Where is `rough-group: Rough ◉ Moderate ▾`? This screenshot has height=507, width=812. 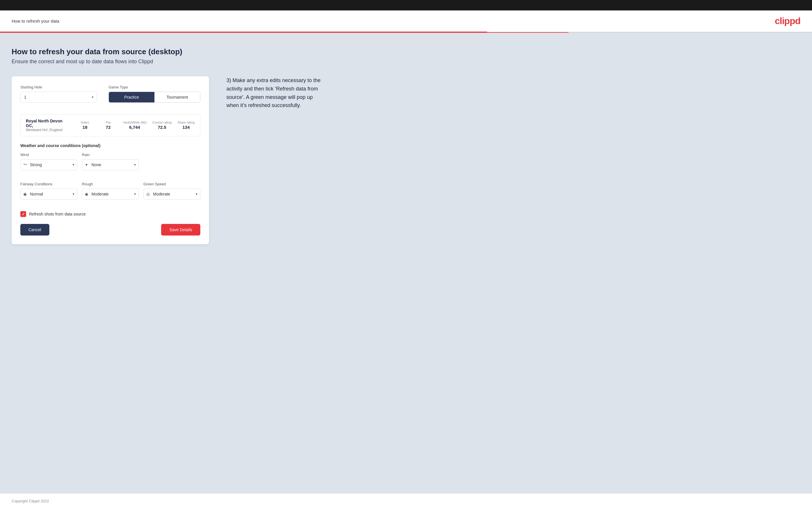 rough-group: Rough ◉ Moderate ▾ is located at coordinates (110, 190).